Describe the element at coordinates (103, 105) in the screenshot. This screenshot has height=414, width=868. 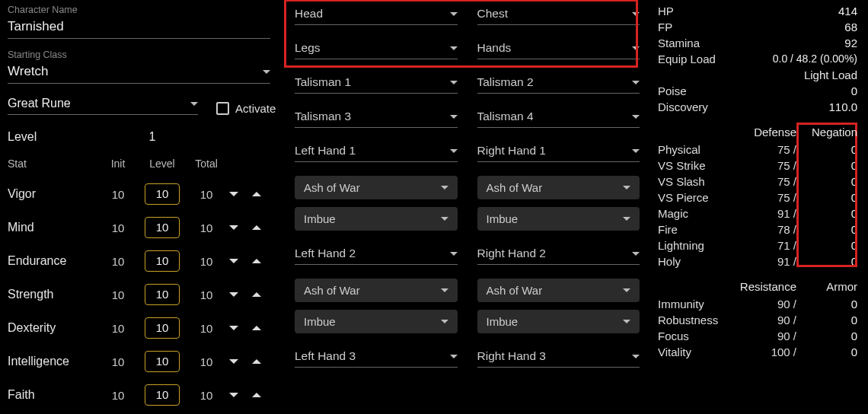
I see `great-rune-field: Great Rune` at that location.